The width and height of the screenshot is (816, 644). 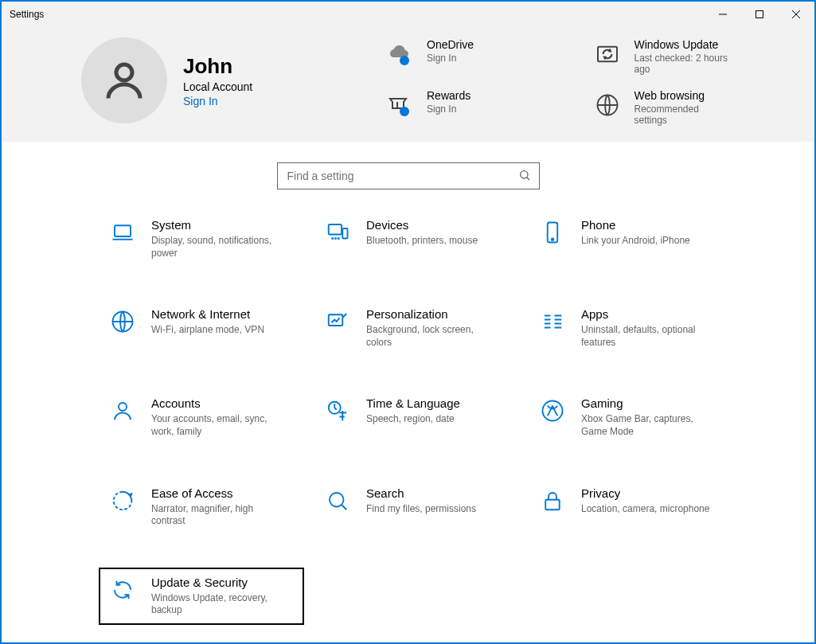 What do you see at coordinates (416, 507) in the screenshot?
I see `category-search: SearchFind my files, permissions` at bounding box center [416, 507].